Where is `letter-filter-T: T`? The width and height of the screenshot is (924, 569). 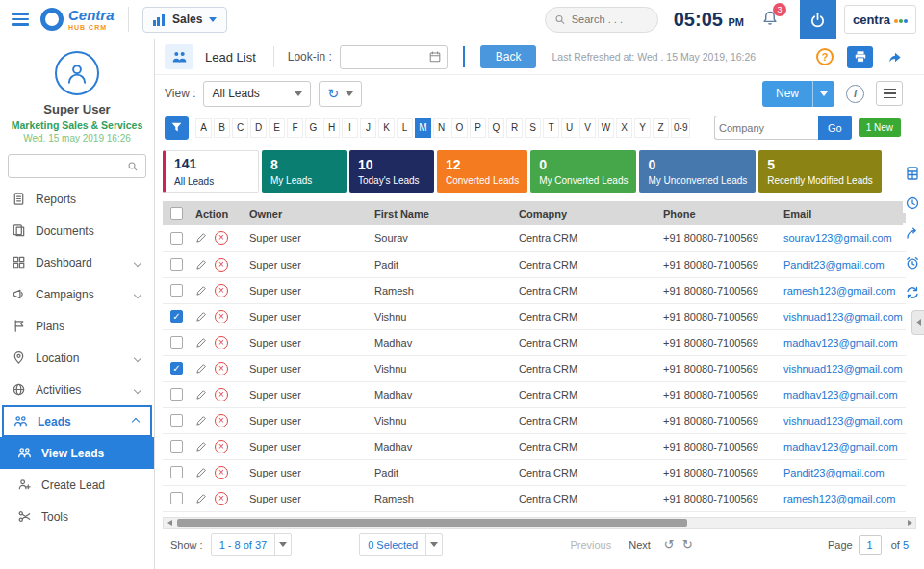
letter-filter-T: T is located at coordinates (551, 128).